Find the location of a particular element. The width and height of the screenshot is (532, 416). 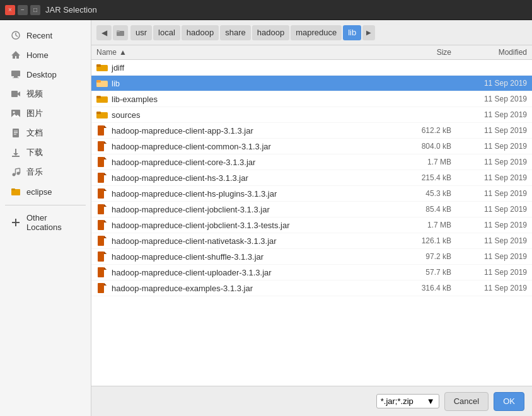

file-name: lib-examples is located at coordinates (135, 100).